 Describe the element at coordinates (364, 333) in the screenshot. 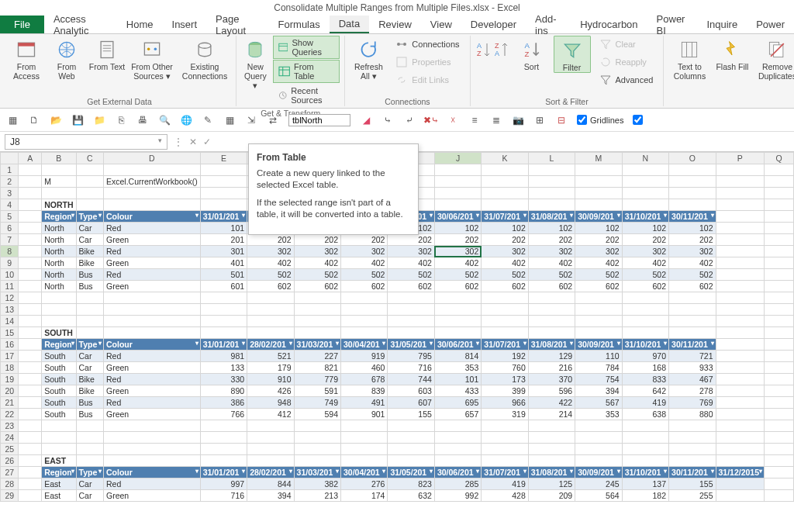

I see `cell-H15` at that location.